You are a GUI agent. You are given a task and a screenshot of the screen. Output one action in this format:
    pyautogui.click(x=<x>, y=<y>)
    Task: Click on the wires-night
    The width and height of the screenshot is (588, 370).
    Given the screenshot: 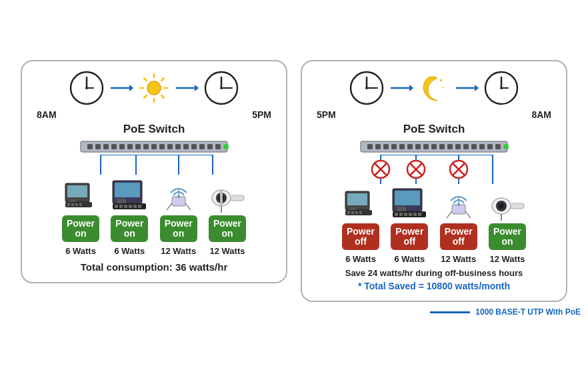 What is the action you would take?
    pyautogui.click(x=434, y=169)
    